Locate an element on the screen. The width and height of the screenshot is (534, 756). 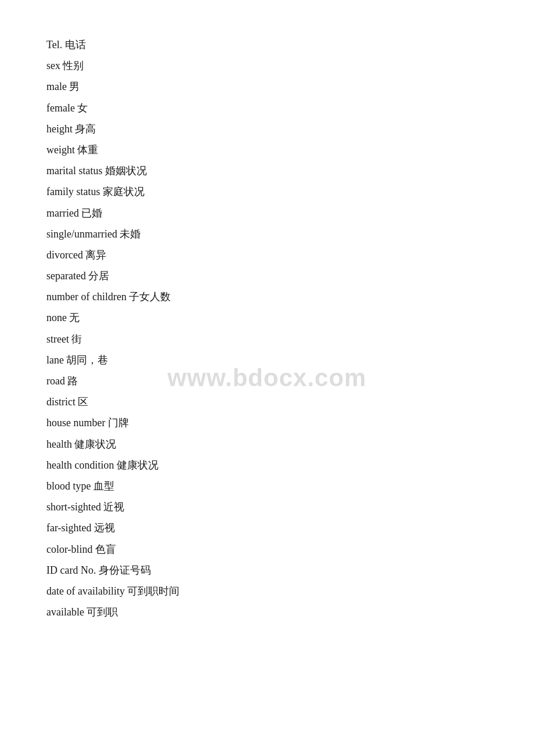
vocab-item: family status 家庭状况 is located at coordinates (267, 192).